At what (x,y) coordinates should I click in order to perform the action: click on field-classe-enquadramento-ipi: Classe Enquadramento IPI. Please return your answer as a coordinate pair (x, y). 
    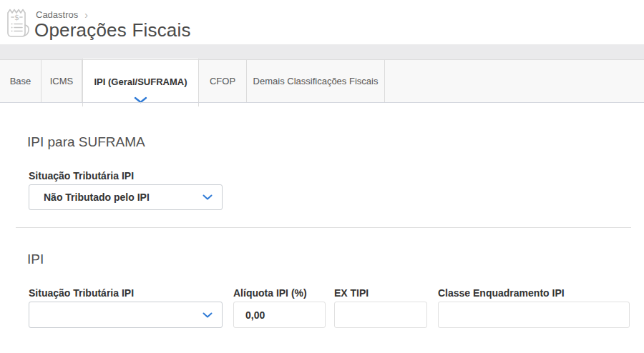
    Looking at the image, I should click on (534, 308).